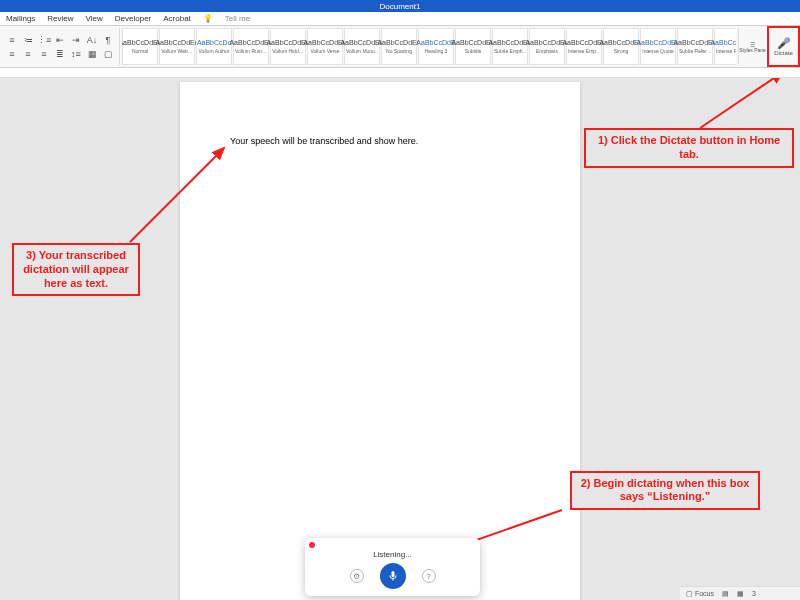 This screenshot has height=600, width=800. I want to click on style-sample: AaBbCcDdE, so click(436, 42).